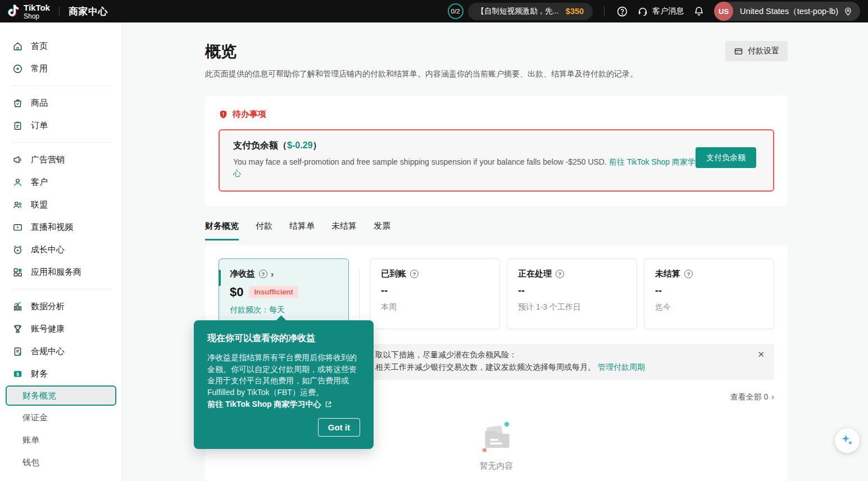 This screenshot has width=868, height=481. I want to click on alert-badge-icon, so click(224, 115).